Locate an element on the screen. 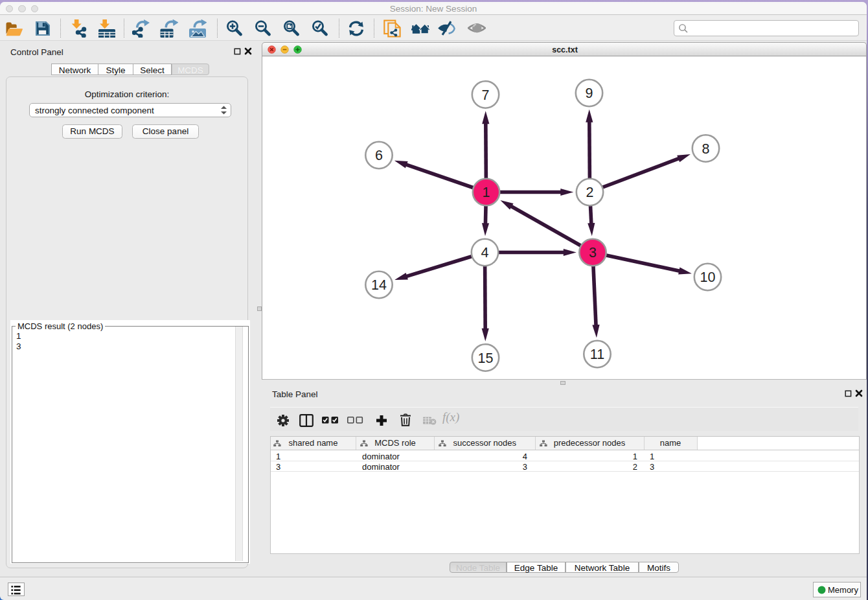 The width and height of the screenshot is (868, 600). svg-text: 1 is located at coordinates (486, 192).